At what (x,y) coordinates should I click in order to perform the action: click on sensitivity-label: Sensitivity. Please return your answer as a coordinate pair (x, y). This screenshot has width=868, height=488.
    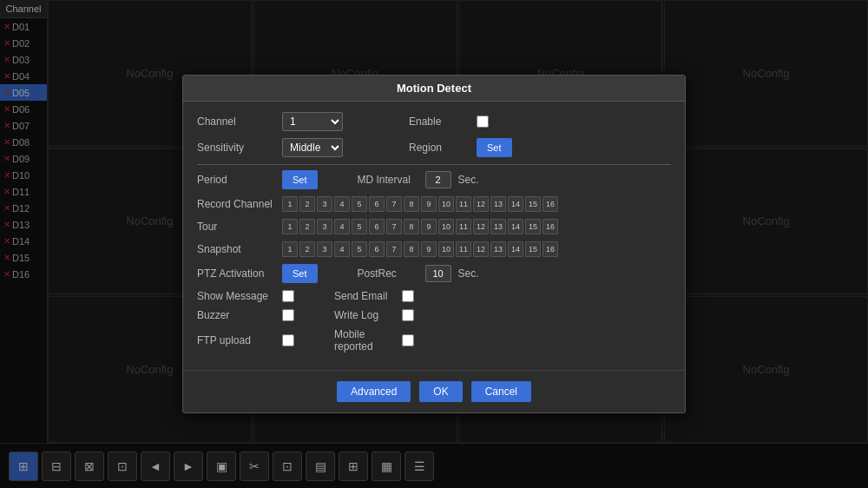
    Looking at the image, I should click on (236, 148).